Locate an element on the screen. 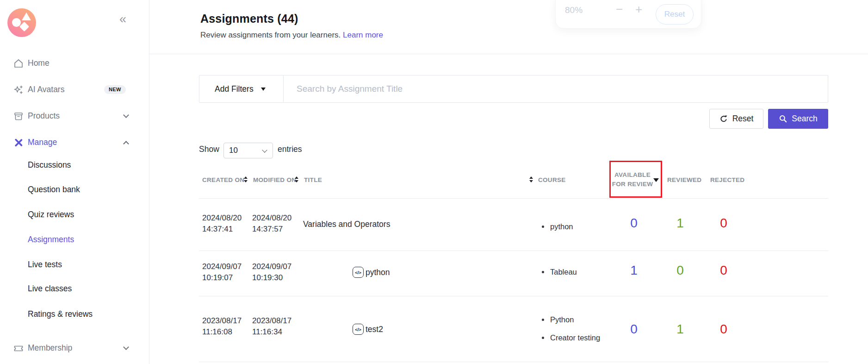 This screenshot has height=364, width=868. modified-time: 14:37:57 is located at coordinates (272, 229).